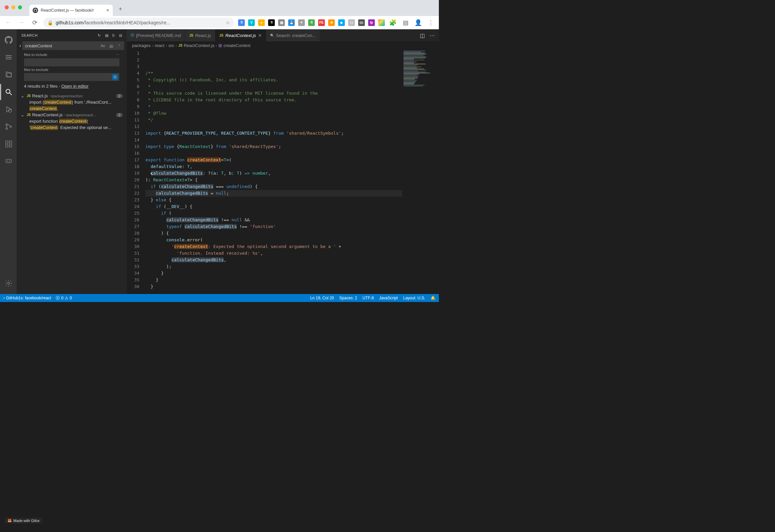  Describe the element at coordinates (72, 127) in the screenshot. I see `search-result-match: 'createContext: Expected the optional se…` at that location.